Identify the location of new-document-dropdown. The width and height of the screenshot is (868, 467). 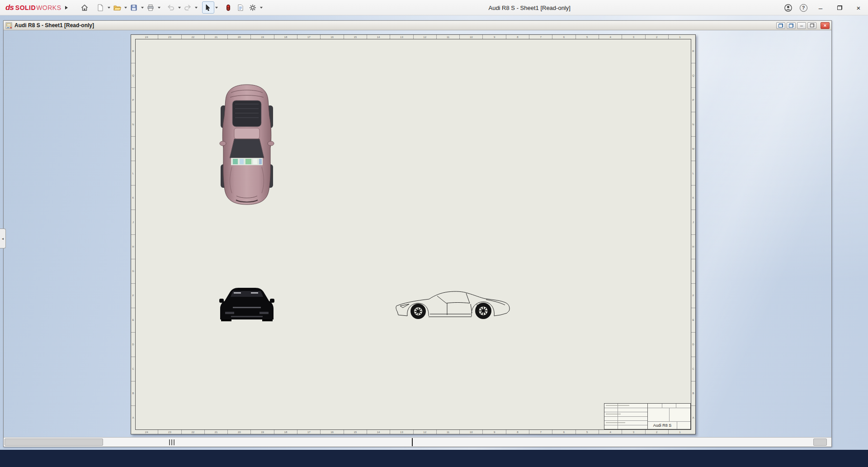
(109, 7).